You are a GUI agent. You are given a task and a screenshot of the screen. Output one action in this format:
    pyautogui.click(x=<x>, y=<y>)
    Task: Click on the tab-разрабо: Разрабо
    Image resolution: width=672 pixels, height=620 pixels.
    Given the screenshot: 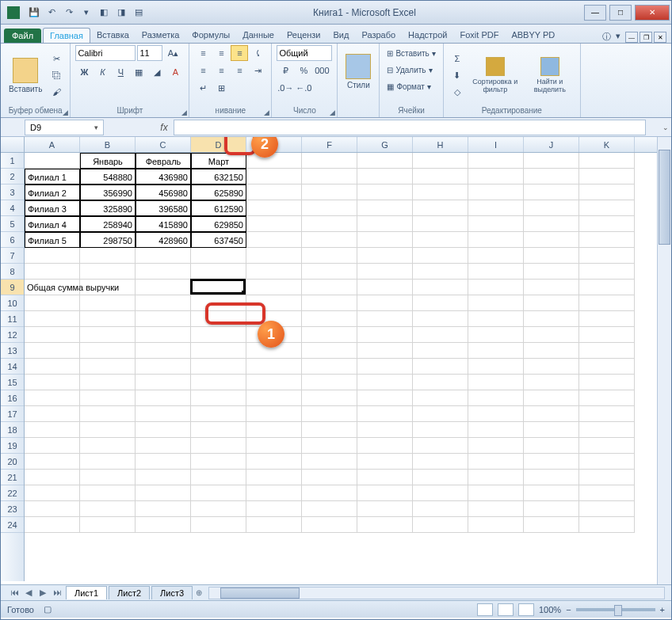 What is the action you would take?
    pyautogui.click(x=379, y=35)
    